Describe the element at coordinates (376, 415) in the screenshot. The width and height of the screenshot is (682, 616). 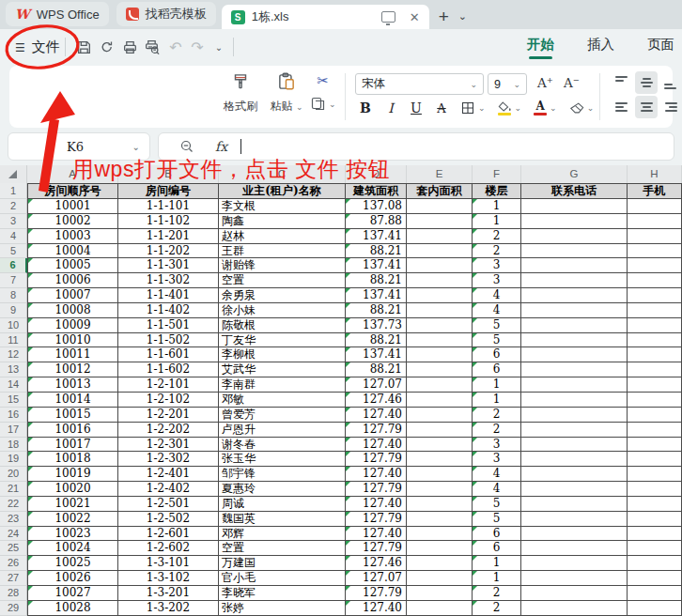
I see `cell-D16: 127.40` at that location.